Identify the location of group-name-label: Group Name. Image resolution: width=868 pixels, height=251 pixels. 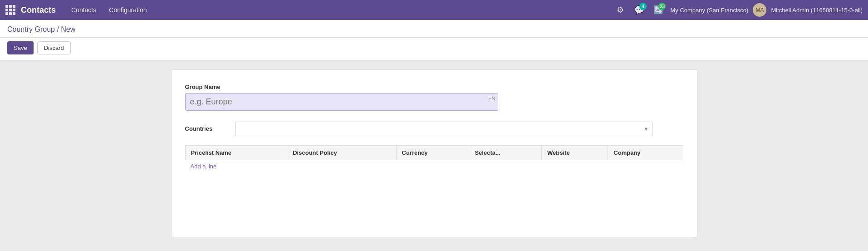
(434, 87).